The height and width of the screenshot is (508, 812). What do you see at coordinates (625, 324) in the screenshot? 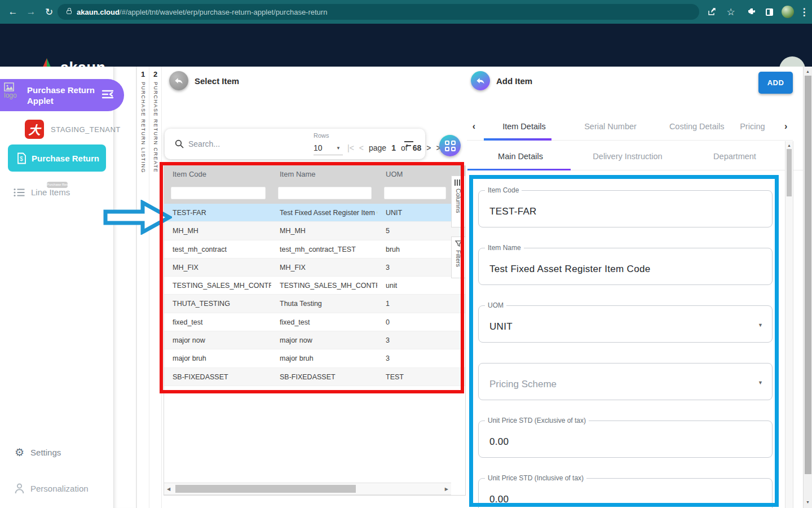
I see `field-uom: UOMUNIT▼` at bounding box center [625, 324].